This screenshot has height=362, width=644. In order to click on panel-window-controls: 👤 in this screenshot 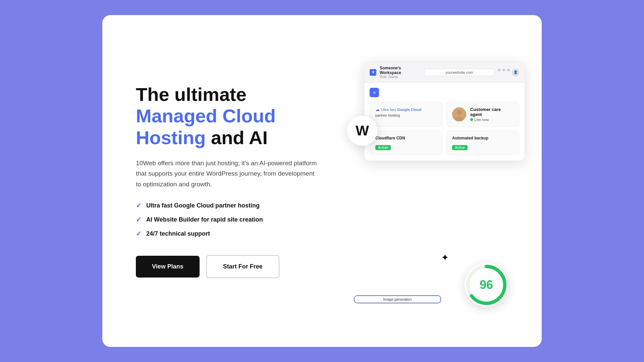, I will do `click(508, 72)`.